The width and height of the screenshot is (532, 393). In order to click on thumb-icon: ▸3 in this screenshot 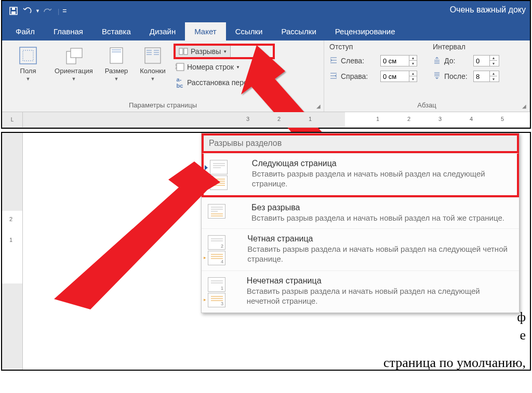, I will do `click(217, 300)`.